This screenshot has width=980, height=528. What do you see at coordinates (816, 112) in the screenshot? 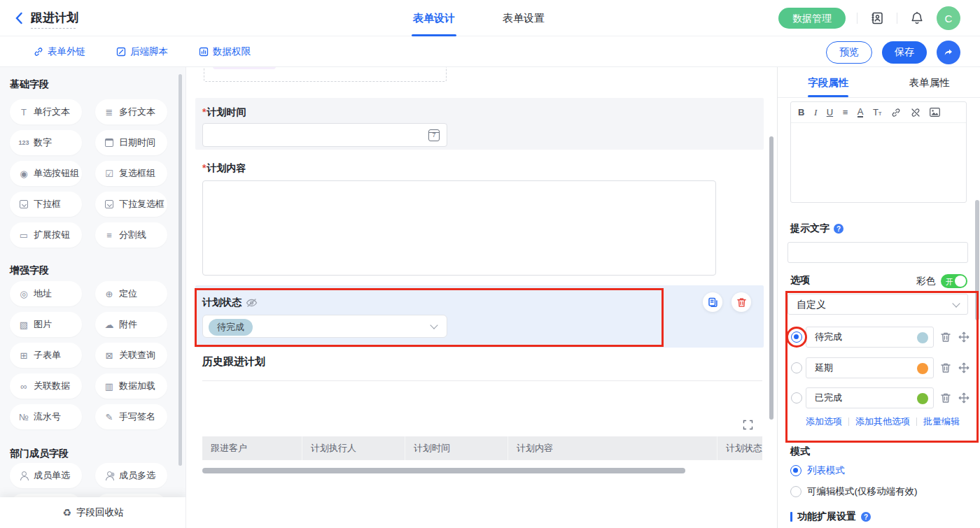
I see `italic-icon: I` at bounding box center [816, 112].